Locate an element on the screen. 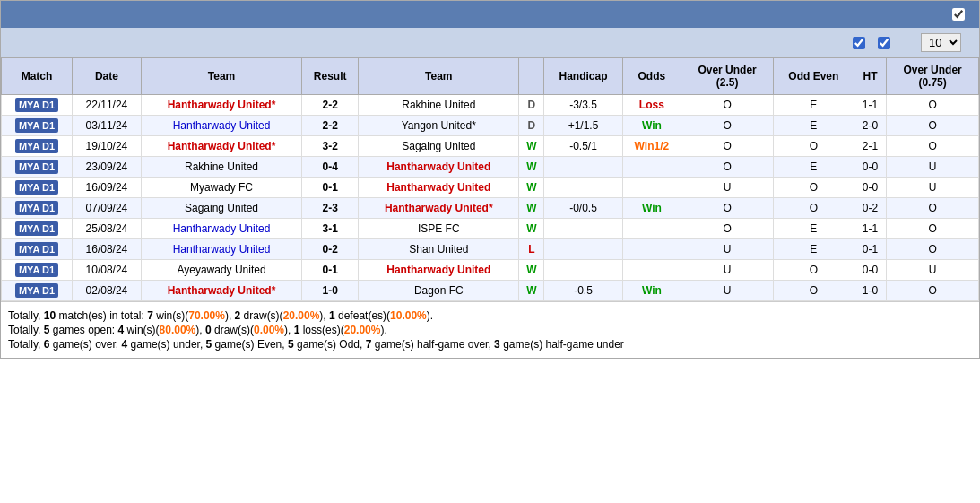 The height and width of the screenshot is (503, 980). team1-cell: Rakhine United is located at coordinates (221, 167).